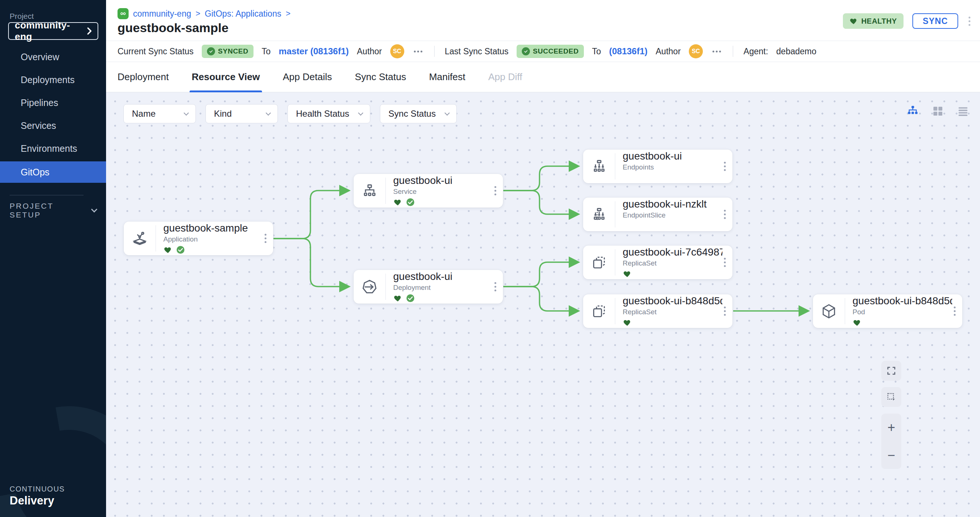 This screenshot has height=517, width=980. Describe the element at coordinates (53, 258) in the screenshot. I see `sidebar: Project community-eng Overview Deploymen…` at that location.